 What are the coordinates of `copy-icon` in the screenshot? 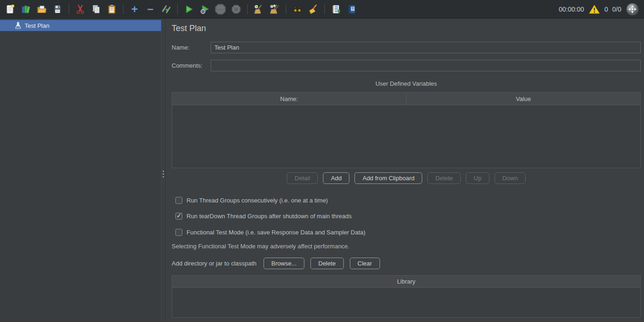 It's located at (96, 9).